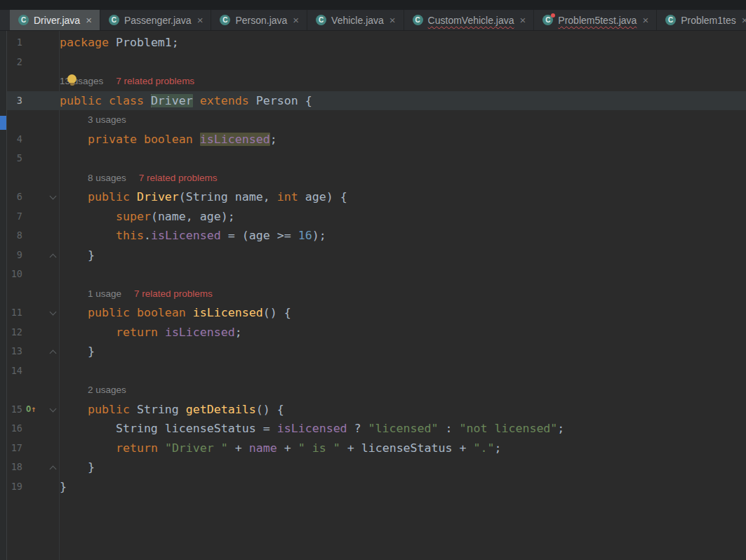  What do you see at coordinates (72, 79) in the screenshot?
I see `intention-bulb-icon` at bounding box center [72, 79].